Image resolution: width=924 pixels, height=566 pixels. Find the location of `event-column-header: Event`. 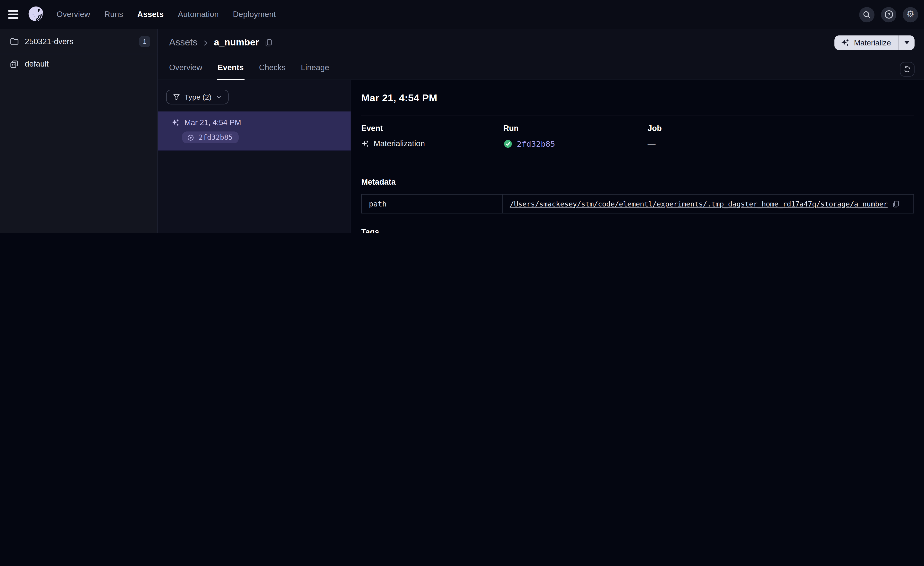

event-column-header: Event is located at coordinates (432, 128).